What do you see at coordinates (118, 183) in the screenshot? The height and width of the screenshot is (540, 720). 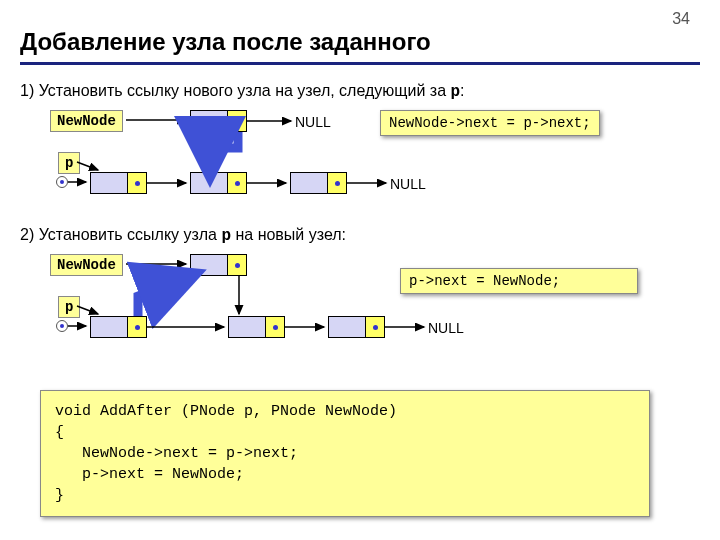 I see `list-node-1a` at bounding box center [118, 183].